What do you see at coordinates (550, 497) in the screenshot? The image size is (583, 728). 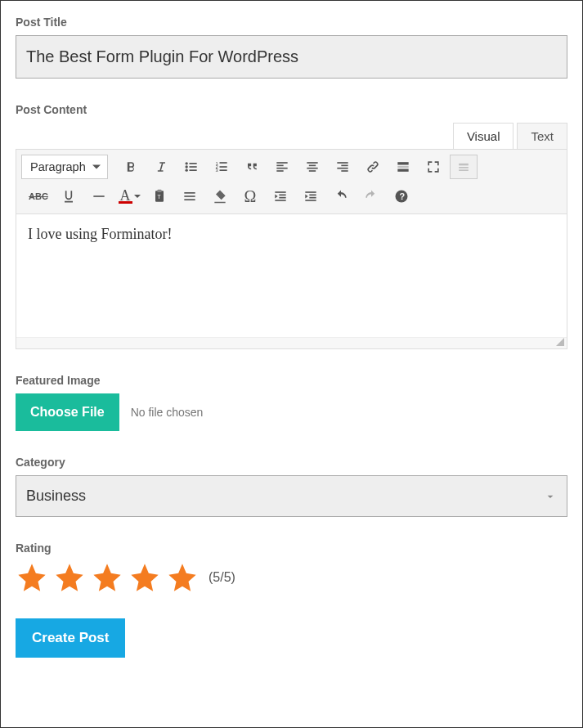 I see `chevron-down-icon` at bounding box center [550, 497].